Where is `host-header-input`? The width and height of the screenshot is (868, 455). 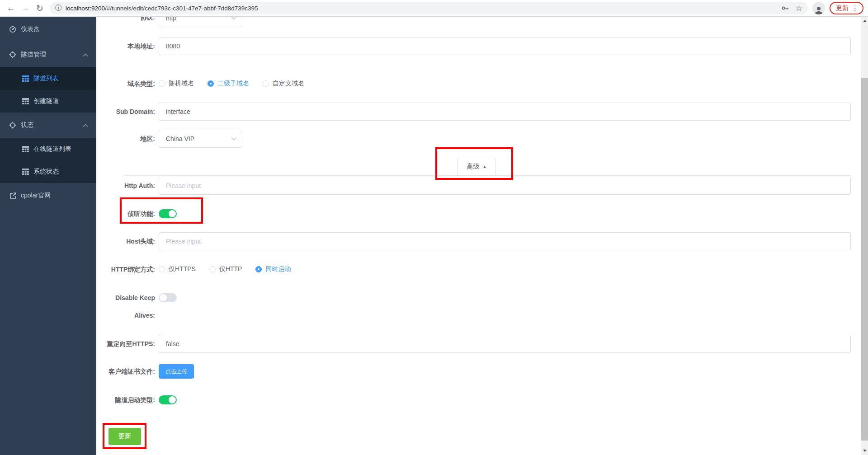
host-header-input is located at coordinates (505, 241).